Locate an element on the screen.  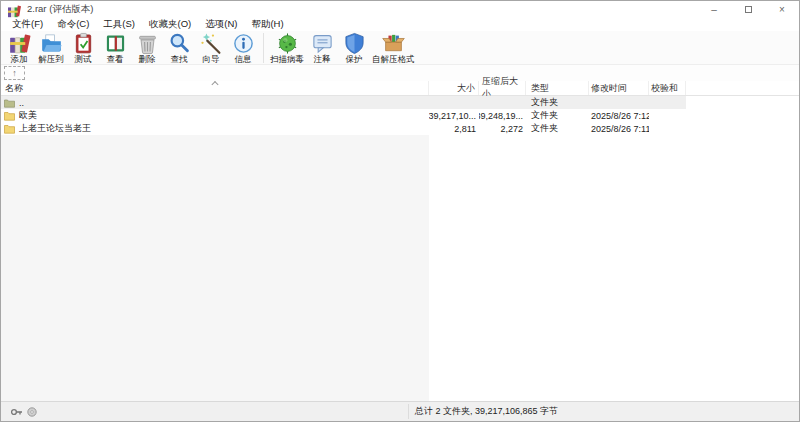
file-packed-size is located at coordinates (502, 102).